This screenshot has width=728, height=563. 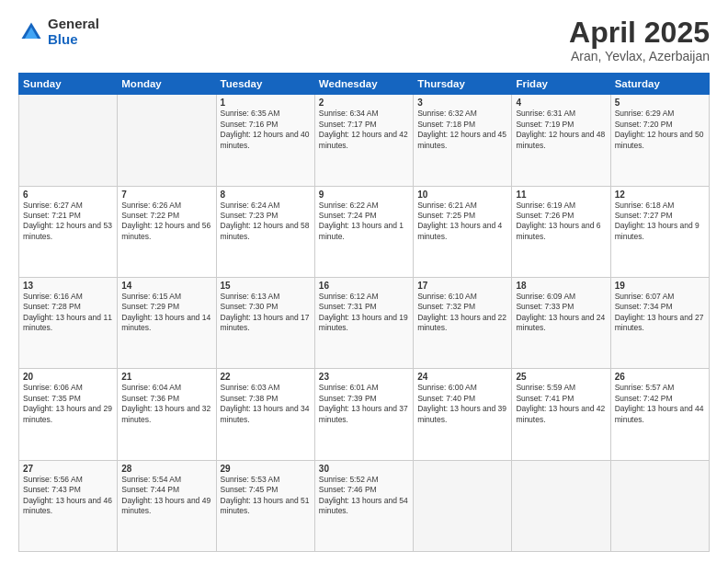 I want to click on calendar-cell: 5Sunrise: 6:29 AMSunset: 7:20 PMDaylight…, so click(x=660, y=140).